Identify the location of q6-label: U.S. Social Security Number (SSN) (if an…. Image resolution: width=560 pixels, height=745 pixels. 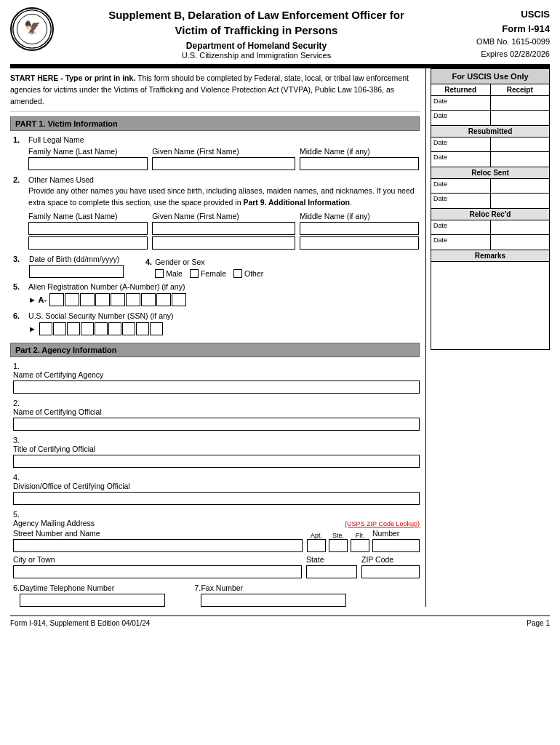
(224, 316).